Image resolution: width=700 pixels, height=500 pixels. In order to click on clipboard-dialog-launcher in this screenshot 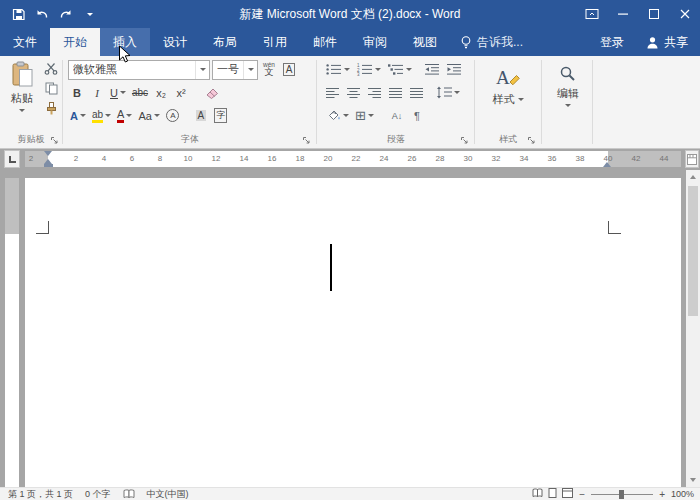, I will do `click(54, 140)`.